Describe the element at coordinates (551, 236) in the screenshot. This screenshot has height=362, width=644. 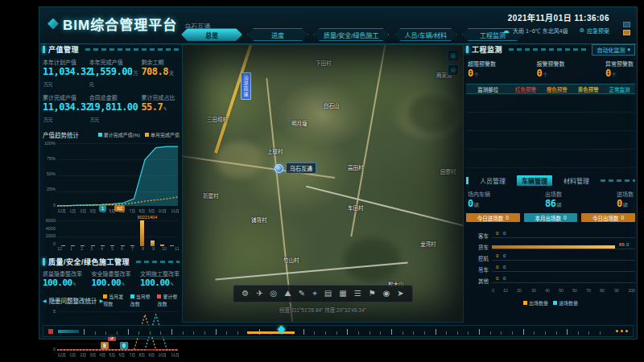
I see `vehicle-row: 客车00` at that location.